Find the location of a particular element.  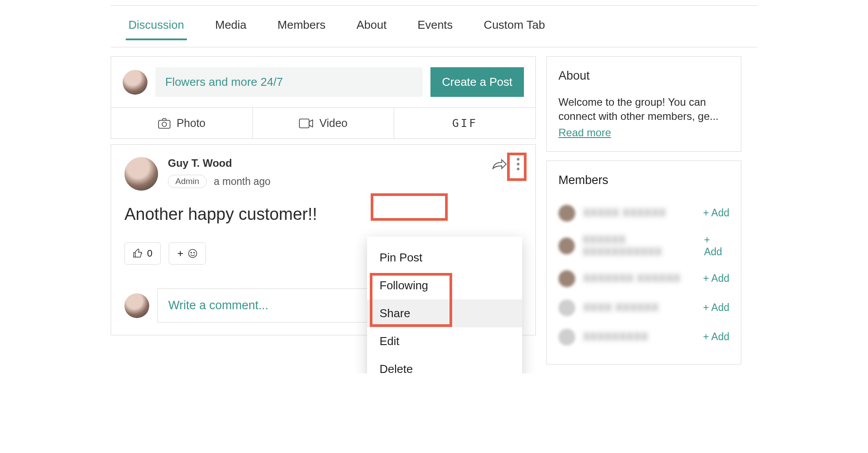

about-title: About is located at coordinates (644, 76).